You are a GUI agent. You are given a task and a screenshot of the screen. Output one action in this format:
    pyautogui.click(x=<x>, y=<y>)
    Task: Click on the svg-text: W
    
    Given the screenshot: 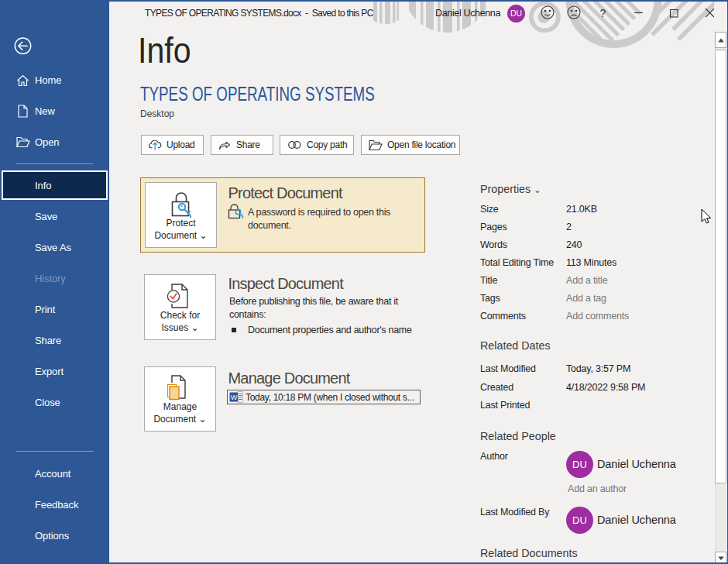 What is the action you would take?
    pyautogui.click(x=234, y=397)
    